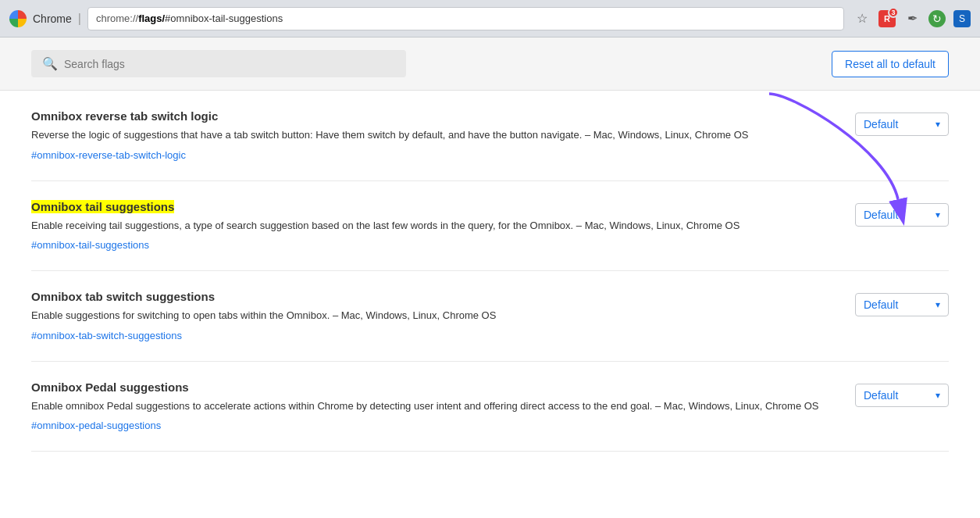  I want to click on extension-blue-icon: S, so click(962, 19).